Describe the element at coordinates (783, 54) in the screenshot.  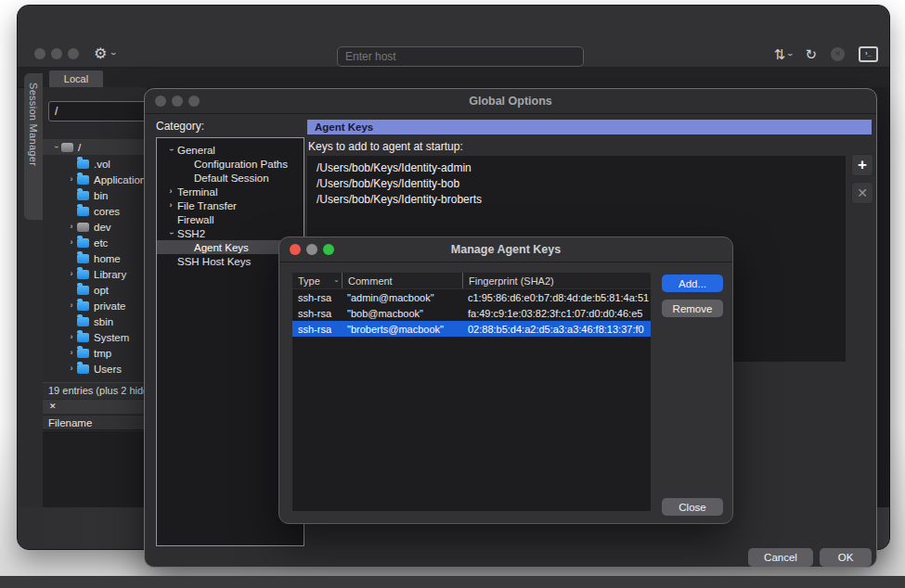
I see `transfer-order-button: ⇅ ›` at that location.